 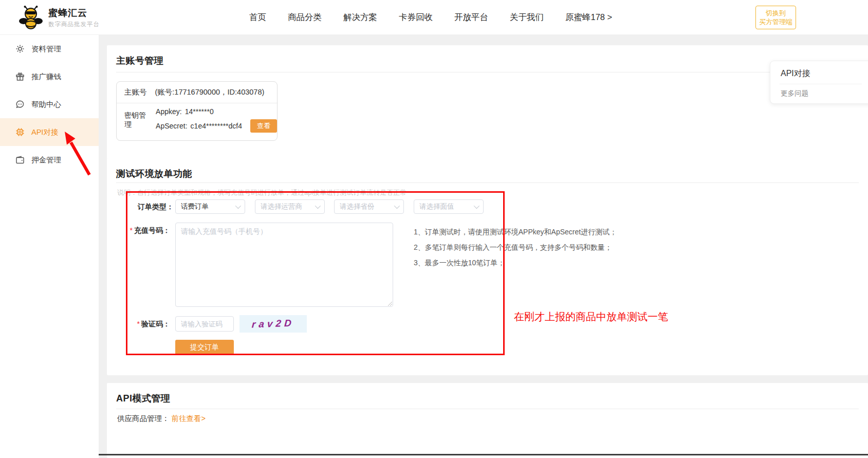 I want to click on recharge-label-text: 充值号码：, so click(x=152, y=230).